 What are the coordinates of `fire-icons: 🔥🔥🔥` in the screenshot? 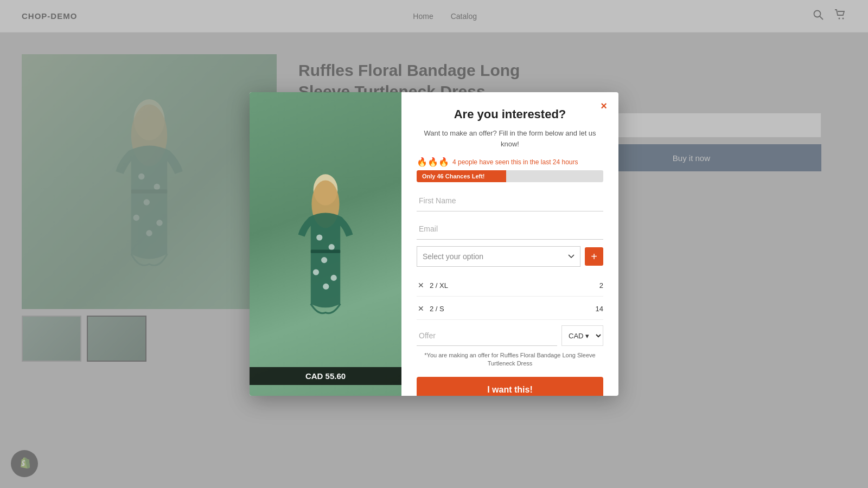 It's located at (433, 162).